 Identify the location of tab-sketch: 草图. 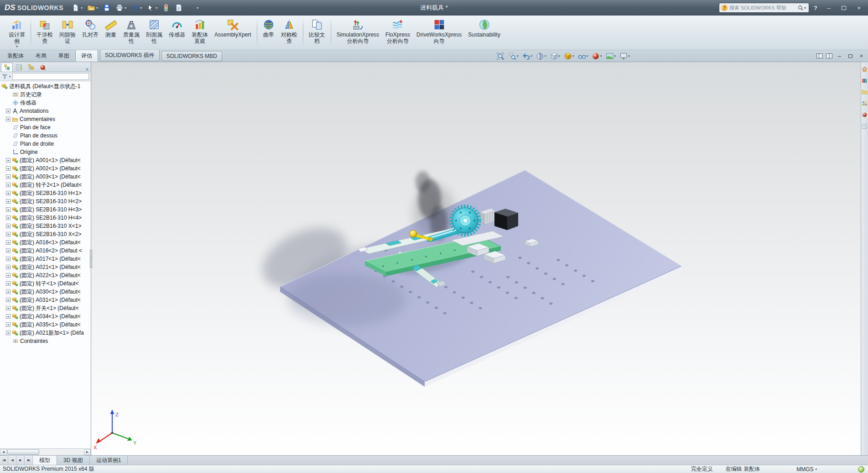
(64, 56).